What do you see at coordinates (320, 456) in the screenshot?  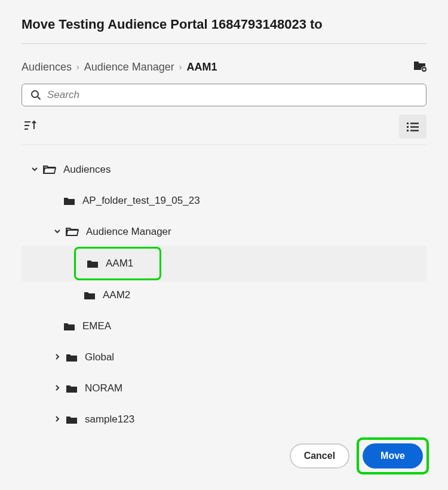 I see `cancel-button: Cancel` at bounding box center [320, 456].